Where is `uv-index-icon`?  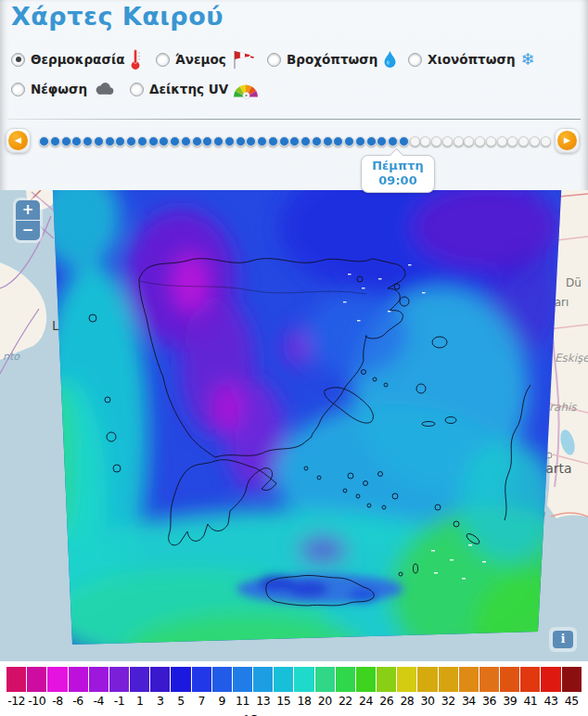
uv-index-icon is located at coordinates (247, 89).